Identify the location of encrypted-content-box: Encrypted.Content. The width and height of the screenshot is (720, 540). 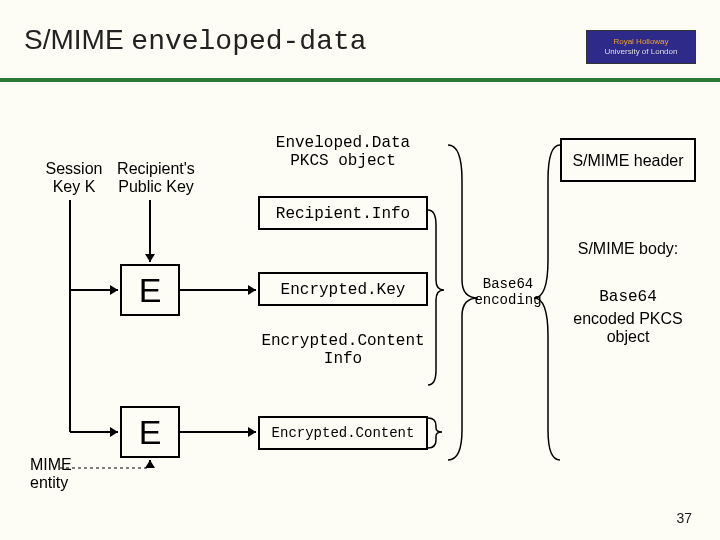
(343, 433).